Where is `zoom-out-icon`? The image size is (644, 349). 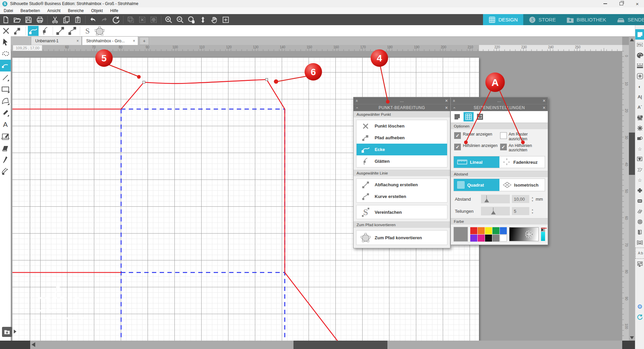 zoom-out-icon is located at coordinates (180, 20).